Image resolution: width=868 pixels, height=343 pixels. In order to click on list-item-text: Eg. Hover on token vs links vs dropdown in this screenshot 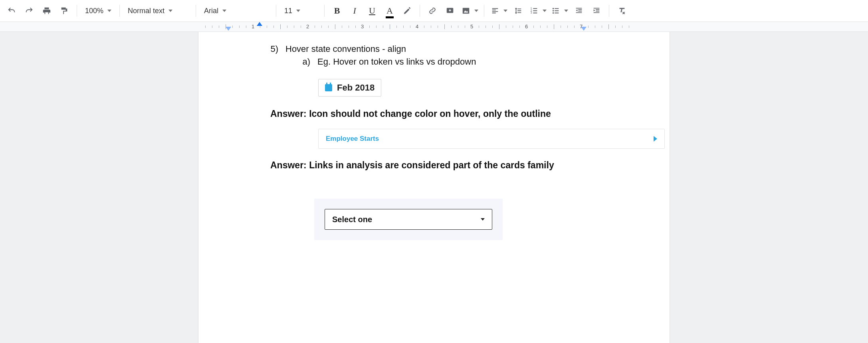, I will do `click(397, 62)`.